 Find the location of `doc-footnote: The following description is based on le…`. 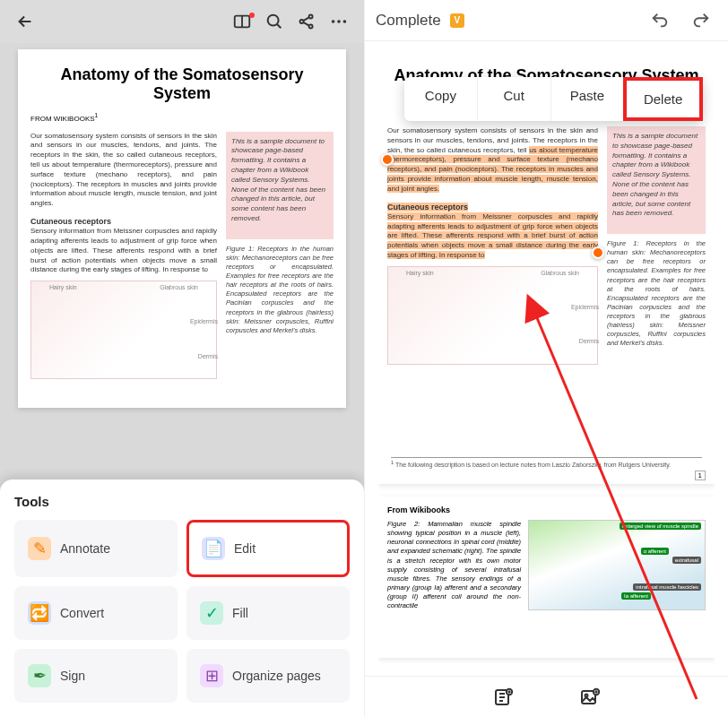

doc-footnote: The following description is based on le… is located at coordinates (533, 464).